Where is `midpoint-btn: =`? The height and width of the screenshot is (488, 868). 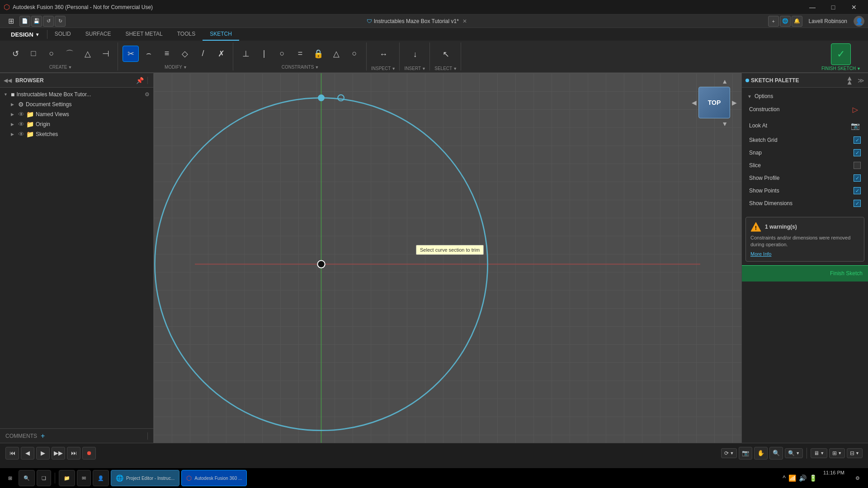
midpoint-btn: = is located at coordinates (300, 54).